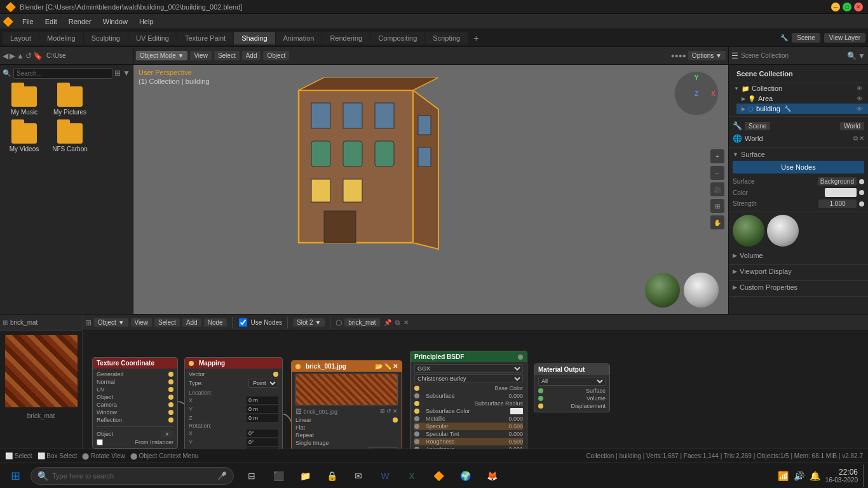  I want to click on window-controls: ─ □ ✕, so click(847, 7).